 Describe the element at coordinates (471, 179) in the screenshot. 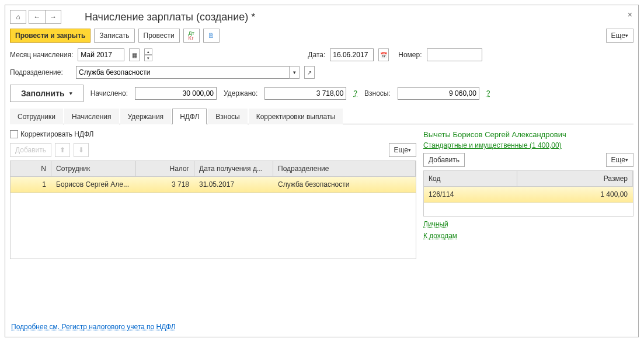

I see `col-code-header: Код` at that location.